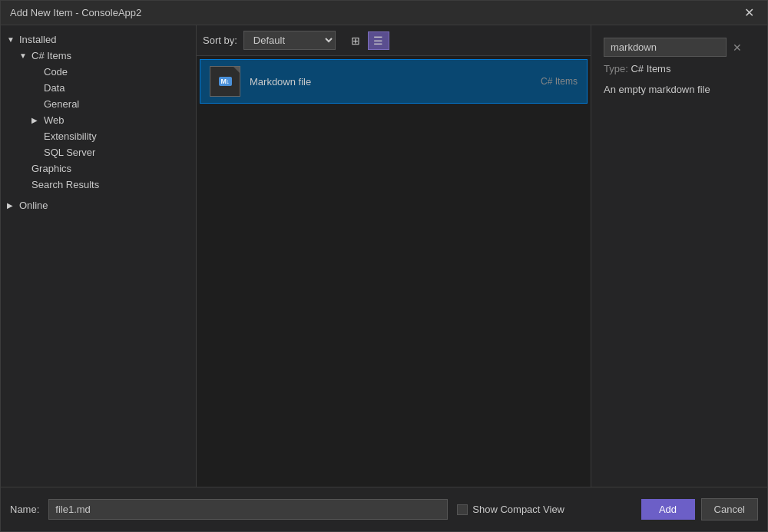  I want to click on sort-label: Sort by:, so click(220, 40).